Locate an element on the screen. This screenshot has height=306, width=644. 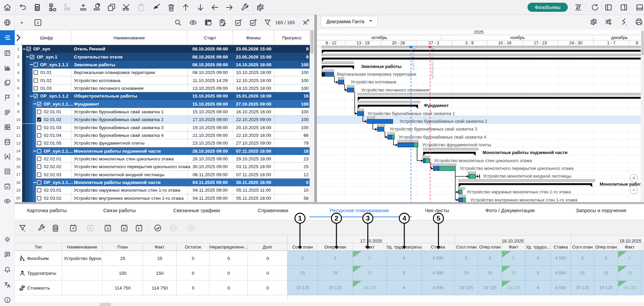
svg-text:Устройство монолитных стен цок: Устройство монолитных стен цокольного эт… is located at coordinates (483, 161).